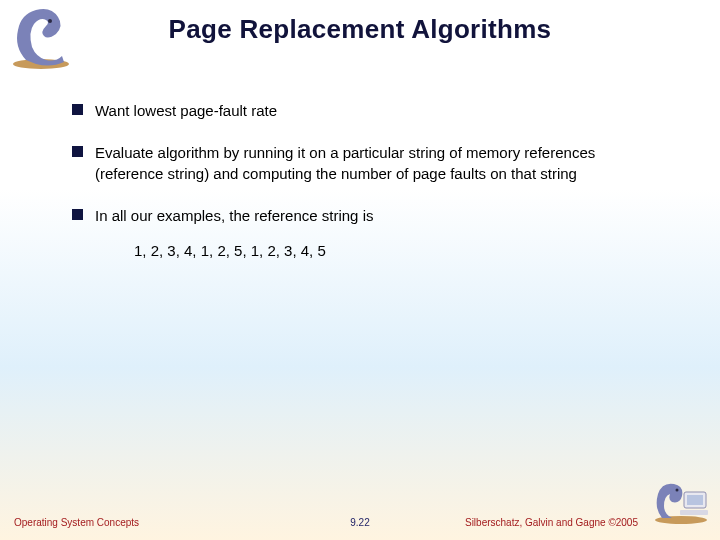 The image size is (720, 540). Describe the element at coordinates (76, 522) in the screenshot. I see `footer-left: Operating System Concepts` at that location.